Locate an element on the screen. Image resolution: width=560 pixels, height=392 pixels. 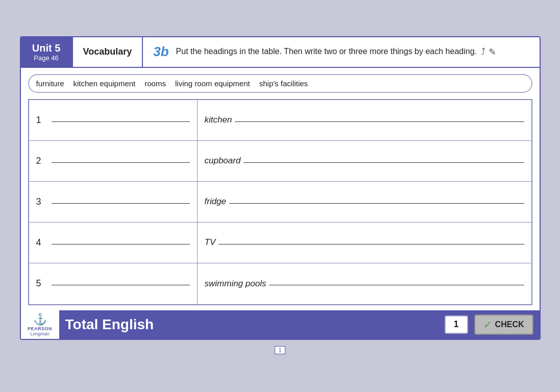
table-row: 2 cupboard is located at coordinates (280, 161).